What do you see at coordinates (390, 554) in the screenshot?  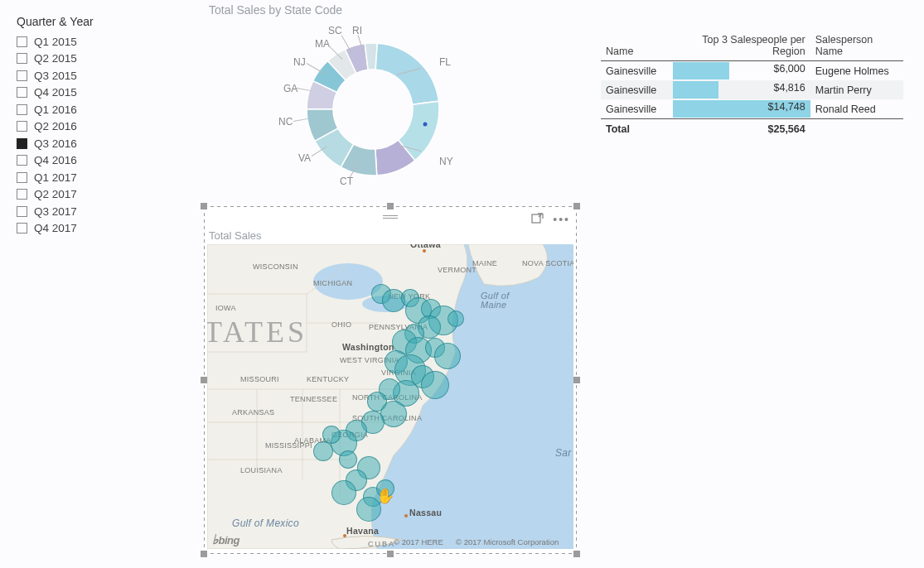 I see `resize-handle-s` at bounding box center [390, 554].